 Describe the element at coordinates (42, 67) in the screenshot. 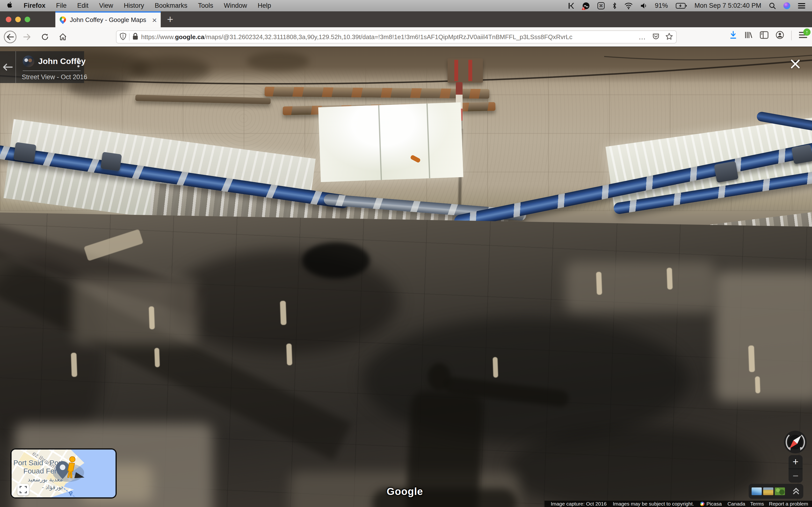

I see `street-view-header: John Coffey Street View - Oct 2016` at that location.